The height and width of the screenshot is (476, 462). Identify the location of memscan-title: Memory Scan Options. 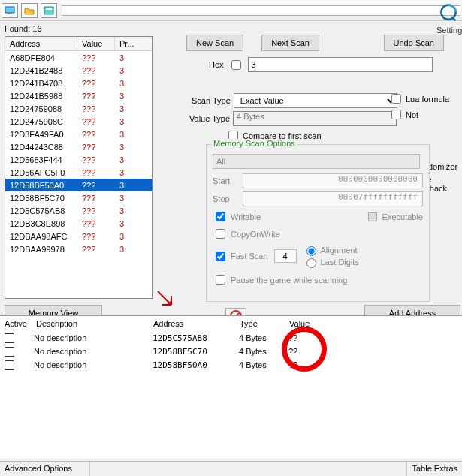
(254, 143).